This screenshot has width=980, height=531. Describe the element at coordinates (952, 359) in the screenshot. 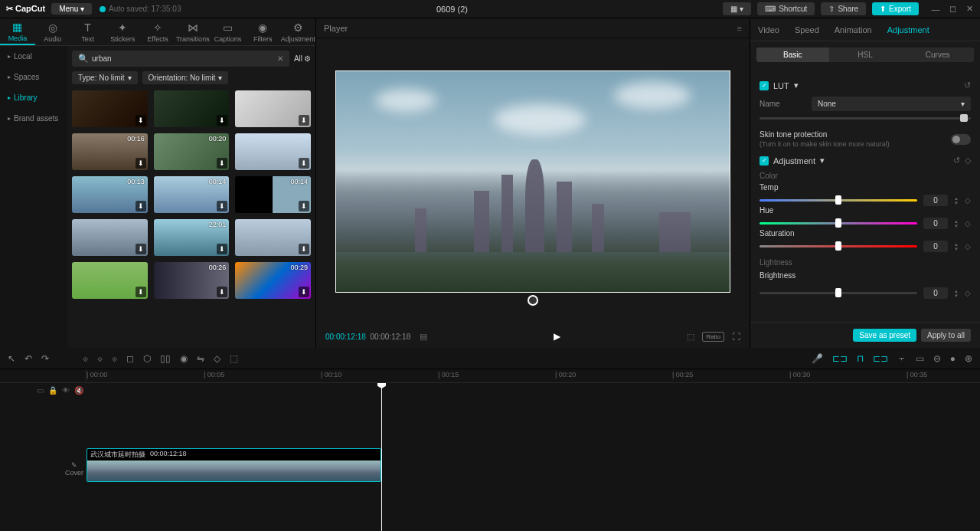

I see `zoom-slider: ●` at that location.